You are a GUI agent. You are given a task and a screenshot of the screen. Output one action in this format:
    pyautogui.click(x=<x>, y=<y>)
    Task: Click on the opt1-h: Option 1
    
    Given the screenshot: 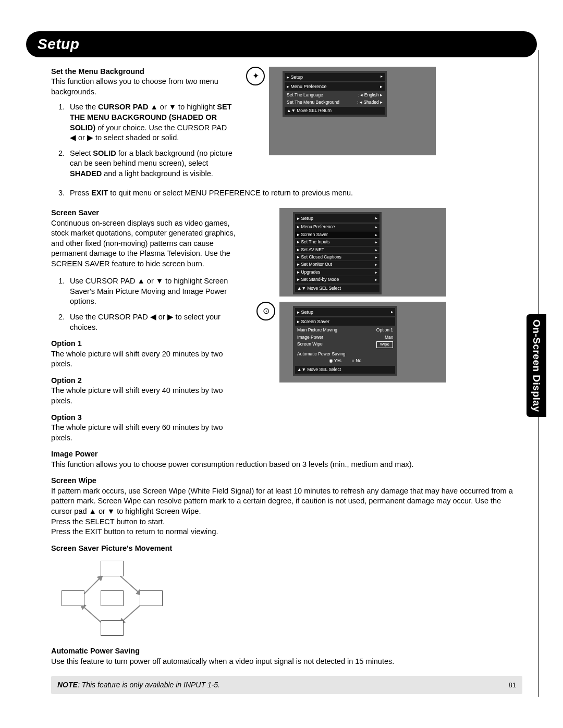 What is the action you would take?
    pyautogui.click(x=148, y=344)
    